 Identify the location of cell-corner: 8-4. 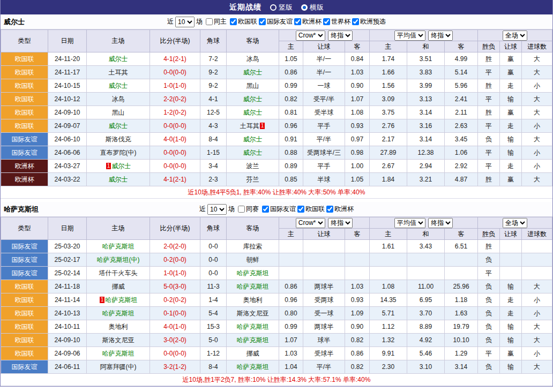
(213, 367).